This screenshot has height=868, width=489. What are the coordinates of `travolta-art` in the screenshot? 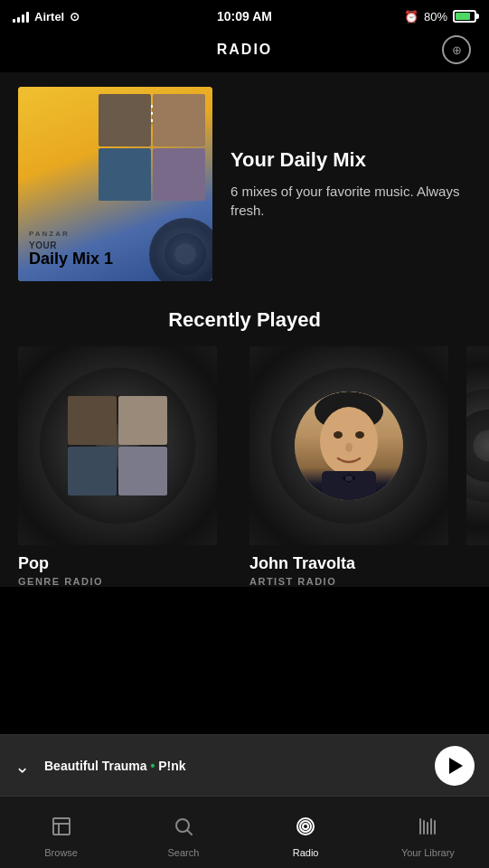 It's located at (349, 446).